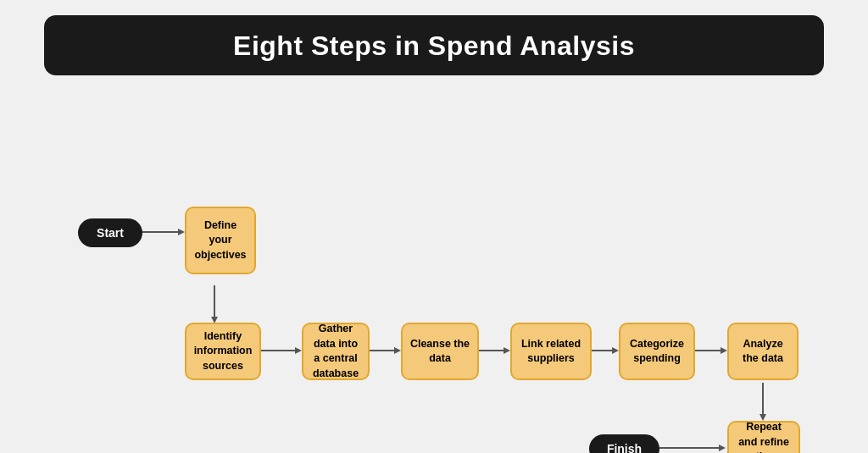 This screenshot has width=868, height=453. I want to click on finish-pill: Finish, so click(624, 444).